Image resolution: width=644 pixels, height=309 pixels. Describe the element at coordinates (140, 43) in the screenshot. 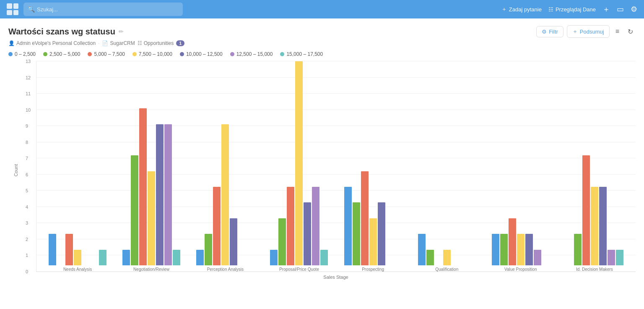

I see `table-icon: ☷` at that location.